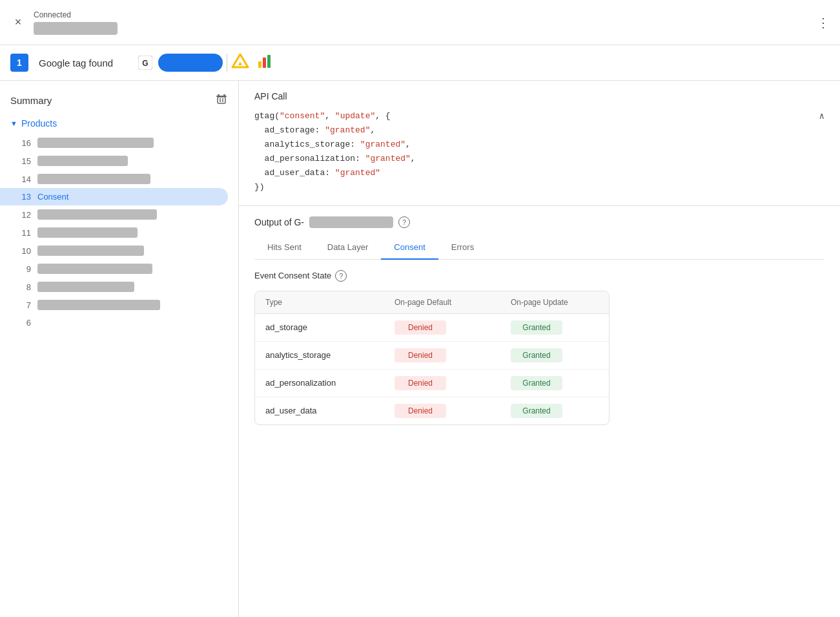  Describe the element at coordinates (462, 248) in the screenshot. I see `tab-errors: Errors` at that location.